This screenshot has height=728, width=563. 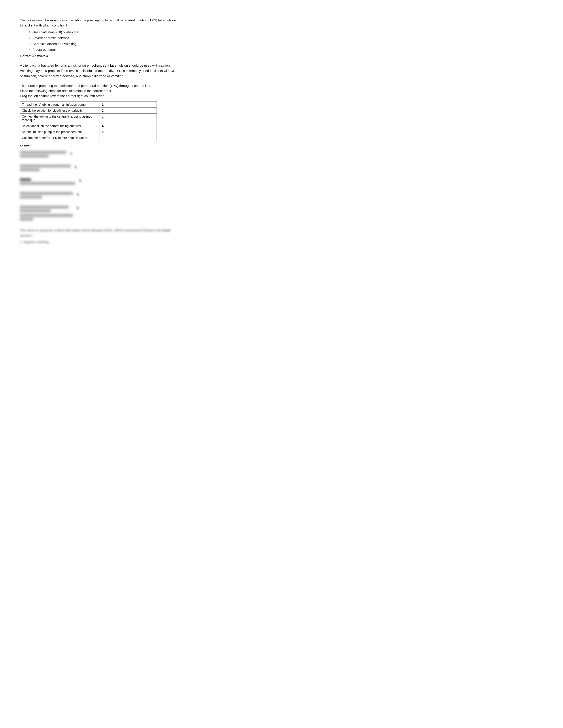 What do you see at coordinates (104, 50) in the screenshot?
I see `q1-option-4: 4. Fractured femur` at bounding box center [104, 50].